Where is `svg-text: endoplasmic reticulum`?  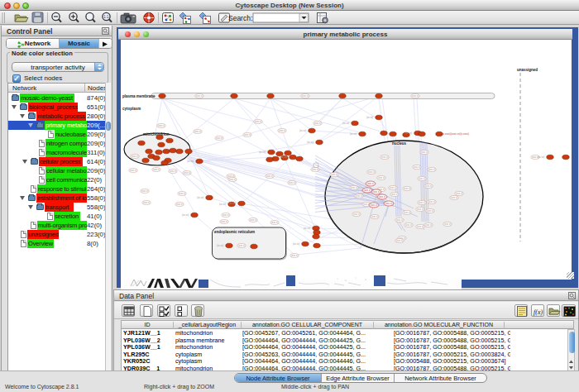 svg-text: endoplasmic reticulum is located at coordinates (235, 232).